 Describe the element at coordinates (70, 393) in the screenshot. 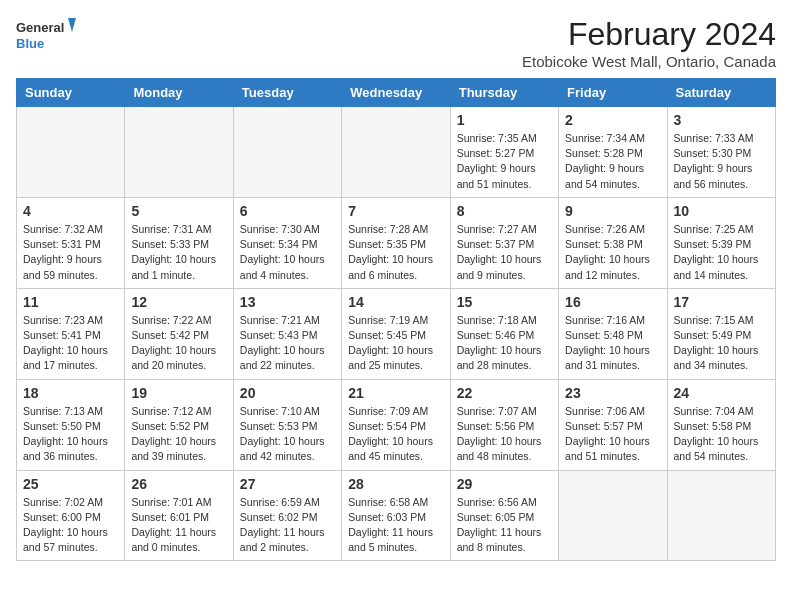

I see `day-number: 18` at that location.